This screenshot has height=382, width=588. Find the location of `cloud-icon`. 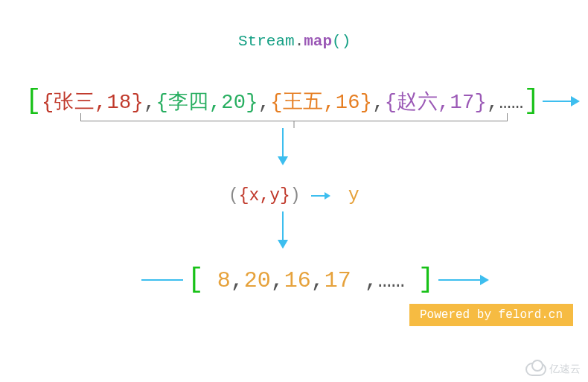

cloud-icon is located at coordinates (536, 369).